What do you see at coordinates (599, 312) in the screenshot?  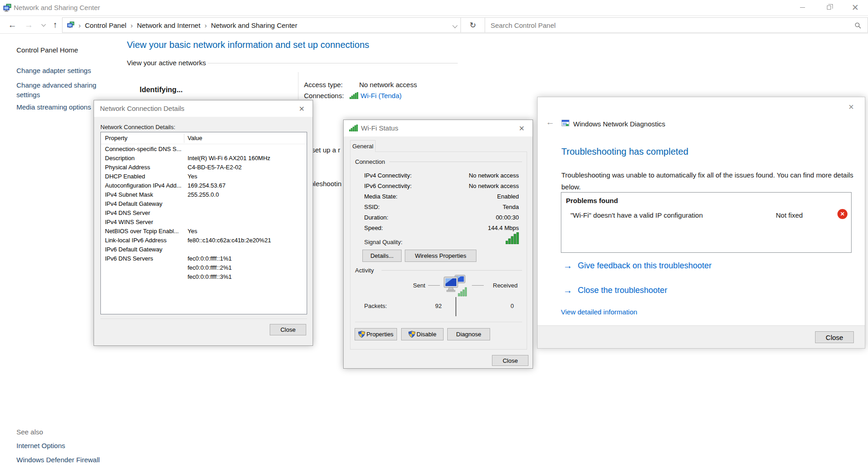 I see `view-detailed-information-link: View detailed information` at bounding box center [599, 312].